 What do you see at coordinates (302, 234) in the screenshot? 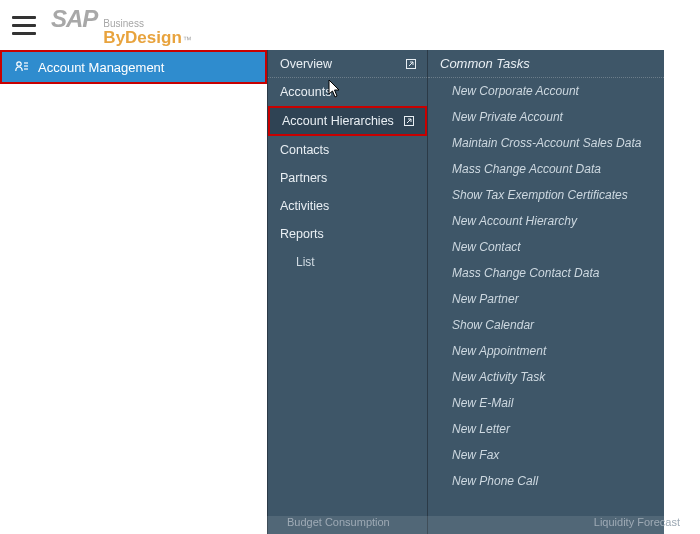
I see `l2-label: Reports` at bounding box center [302, 234].